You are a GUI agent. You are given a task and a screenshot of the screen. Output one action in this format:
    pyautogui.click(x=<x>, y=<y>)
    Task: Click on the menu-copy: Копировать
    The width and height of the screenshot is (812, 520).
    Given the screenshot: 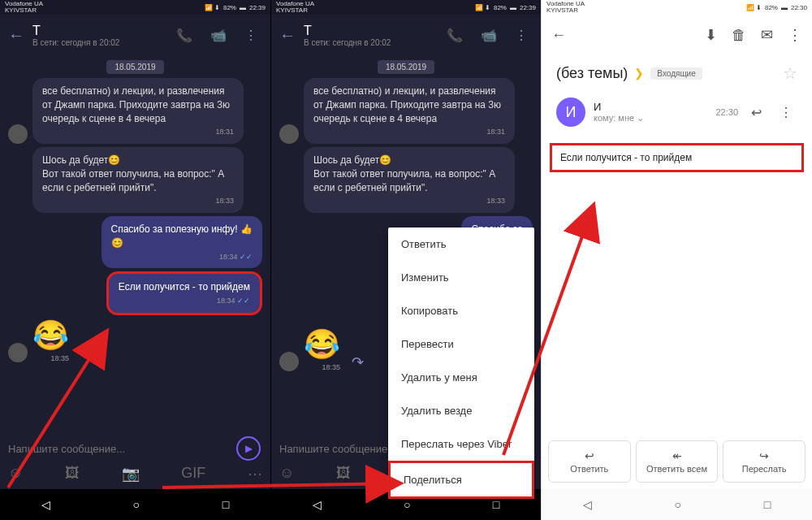 What is the action you would take?
    pyautogui.click(x=461, y=310)
    